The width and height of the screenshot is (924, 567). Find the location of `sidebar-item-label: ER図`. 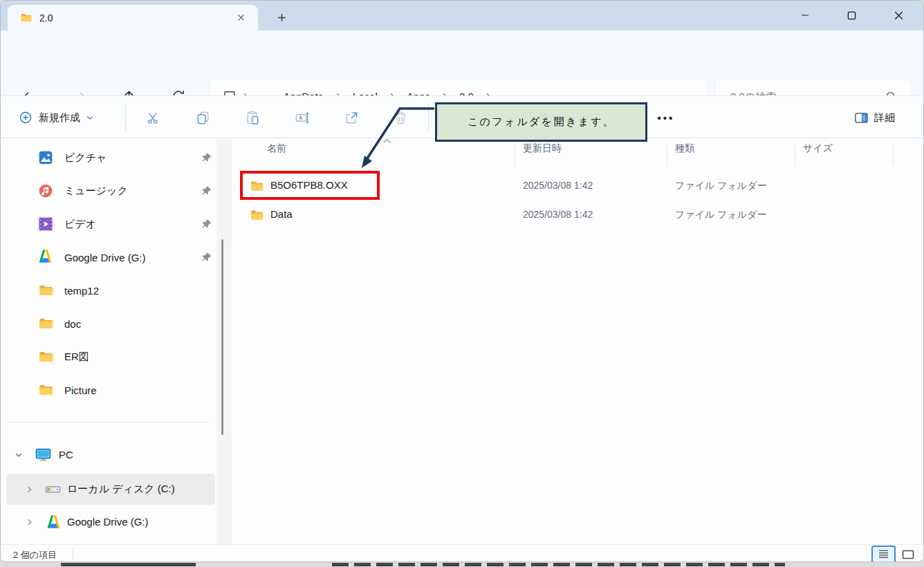

sidebar-item-label: ER図 is located at coordinates (77, 357).